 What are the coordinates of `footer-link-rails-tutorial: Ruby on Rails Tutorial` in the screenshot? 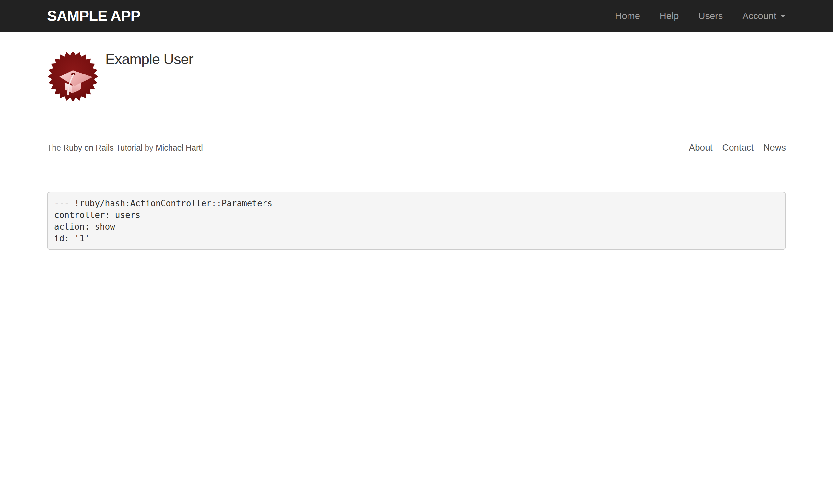 It's located at (103, 148).